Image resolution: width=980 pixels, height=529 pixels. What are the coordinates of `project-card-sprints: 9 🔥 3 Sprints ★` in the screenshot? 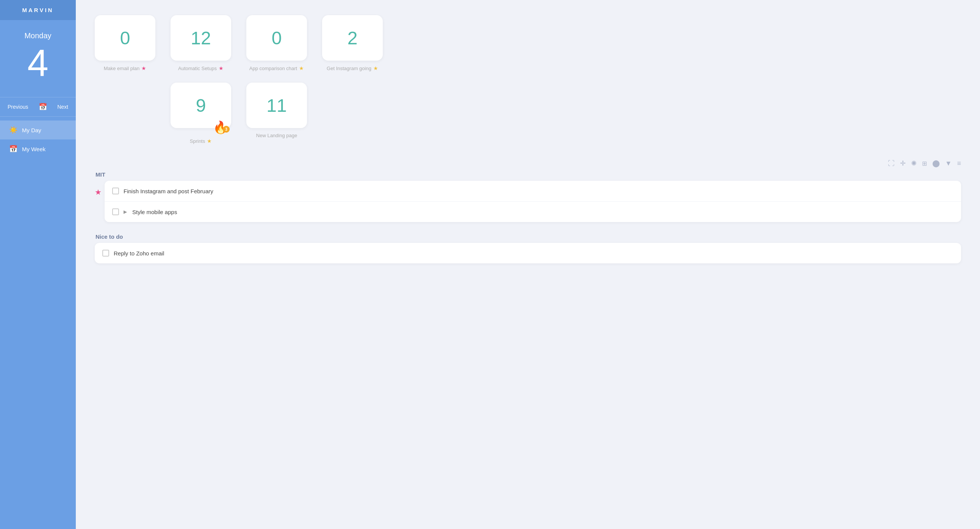 It's located at (201, 113).